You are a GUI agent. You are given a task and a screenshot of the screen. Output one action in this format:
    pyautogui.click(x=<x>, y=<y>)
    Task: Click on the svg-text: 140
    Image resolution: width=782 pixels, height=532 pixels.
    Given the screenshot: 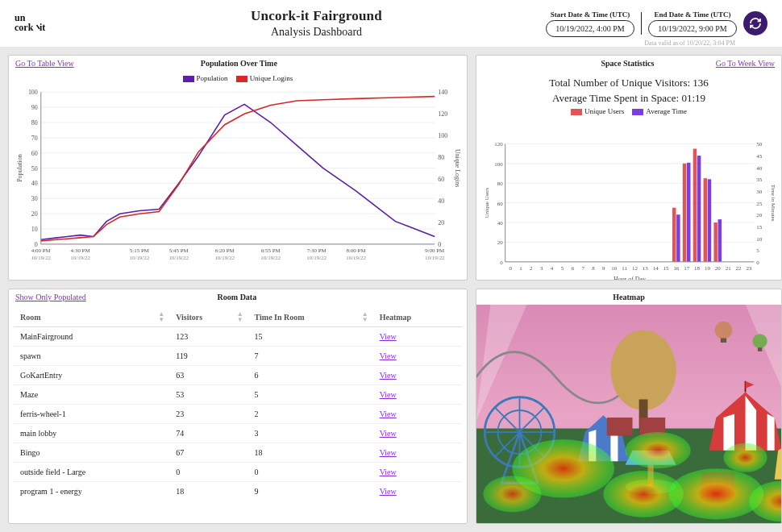 What is the action you would take?
    pyautogui.click(x=443, y=92)
    